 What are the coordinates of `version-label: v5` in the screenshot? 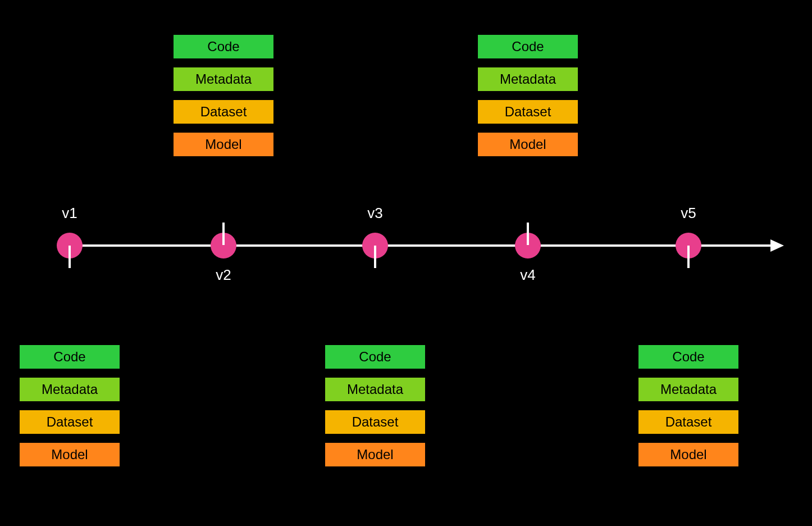 It's located at (688, 214).